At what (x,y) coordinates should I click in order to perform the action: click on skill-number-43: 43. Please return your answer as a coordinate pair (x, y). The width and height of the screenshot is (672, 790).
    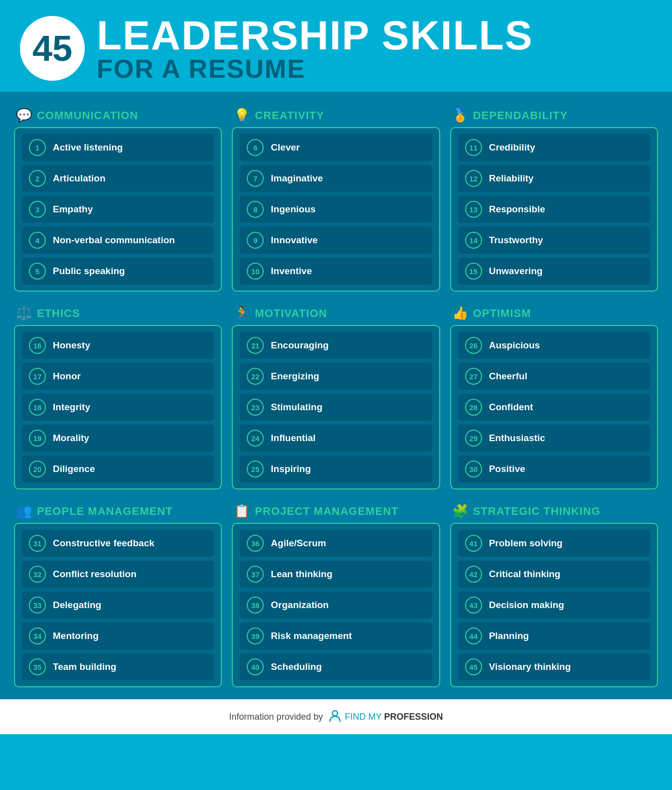
    Looking at the image, I should click on (474, 605).